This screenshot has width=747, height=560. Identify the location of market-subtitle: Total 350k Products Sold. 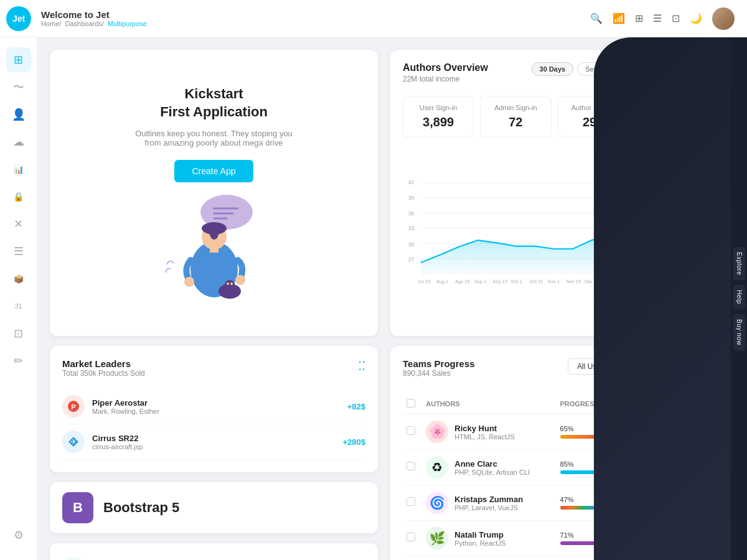
(103, 373).